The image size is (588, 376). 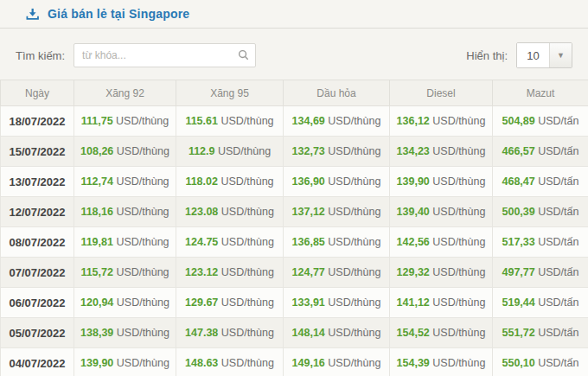 I want to click on price-cell: 142,56 USD/thùng, so click(x=441, y=242).